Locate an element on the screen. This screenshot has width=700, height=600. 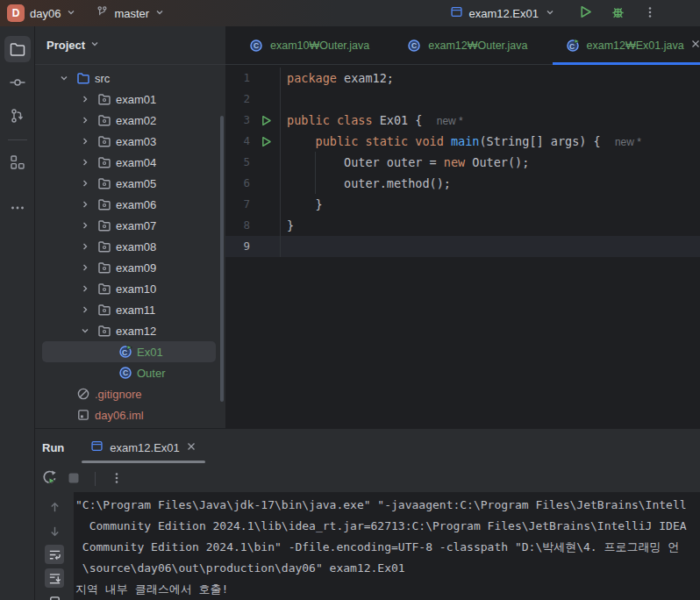
run-toolbar is located at coordinates (368, 479).